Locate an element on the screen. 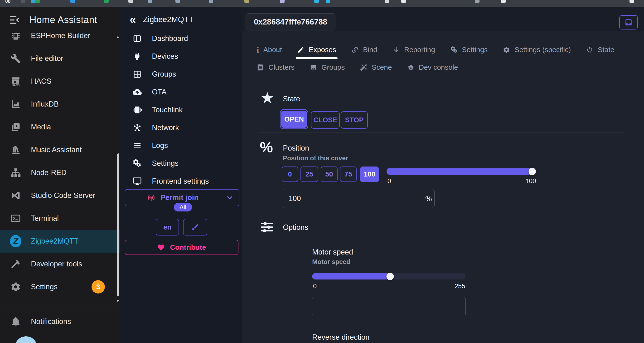 This screenshot has width=644, height=343. z2m-item-groups: Groups is located at coordinates (181, 74).